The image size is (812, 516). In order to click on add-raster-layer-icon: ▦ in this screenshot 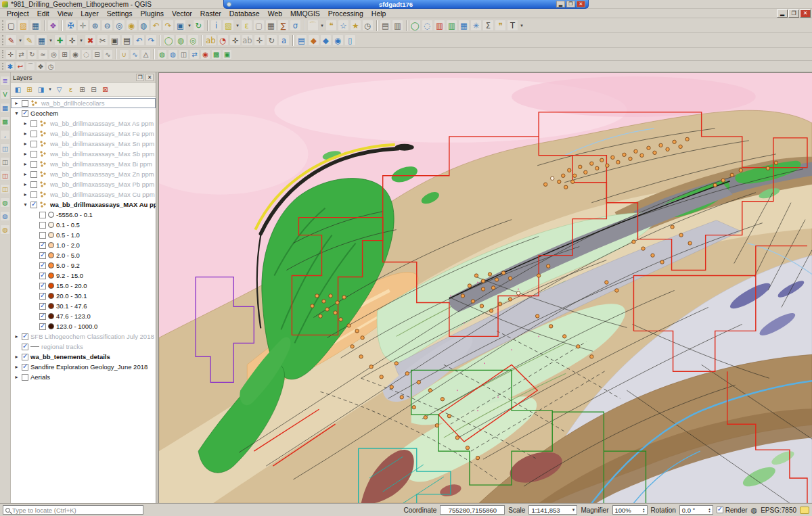, I will do `click(5, 108)`.